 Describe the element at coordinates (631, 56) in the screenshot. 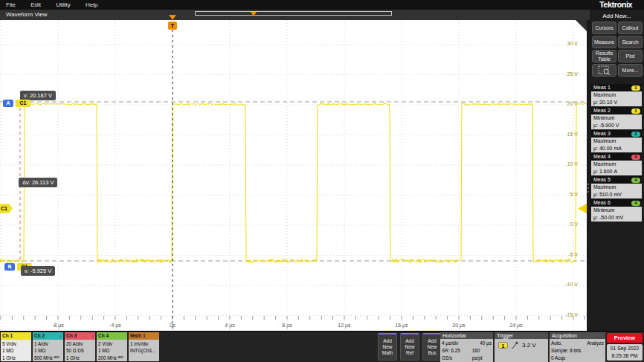

I see `plot-button: Plot` at that location.